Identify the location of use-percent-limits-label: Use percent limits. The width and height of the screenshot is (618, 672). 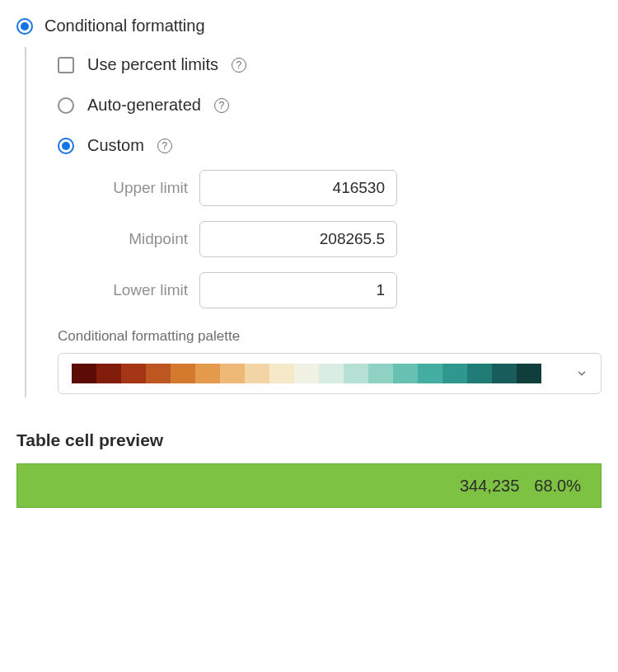
(153, 64).